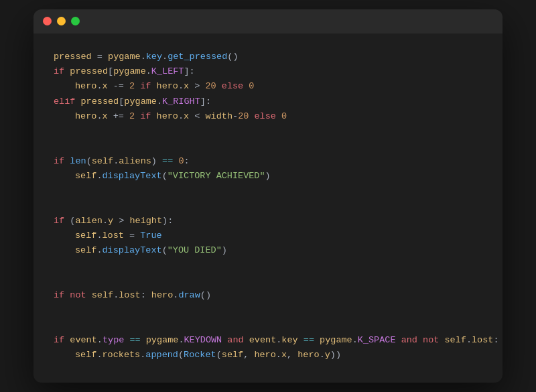  Describe the element at coordinates (268, 21) in the screenshot. I see `titlebar` at that location.